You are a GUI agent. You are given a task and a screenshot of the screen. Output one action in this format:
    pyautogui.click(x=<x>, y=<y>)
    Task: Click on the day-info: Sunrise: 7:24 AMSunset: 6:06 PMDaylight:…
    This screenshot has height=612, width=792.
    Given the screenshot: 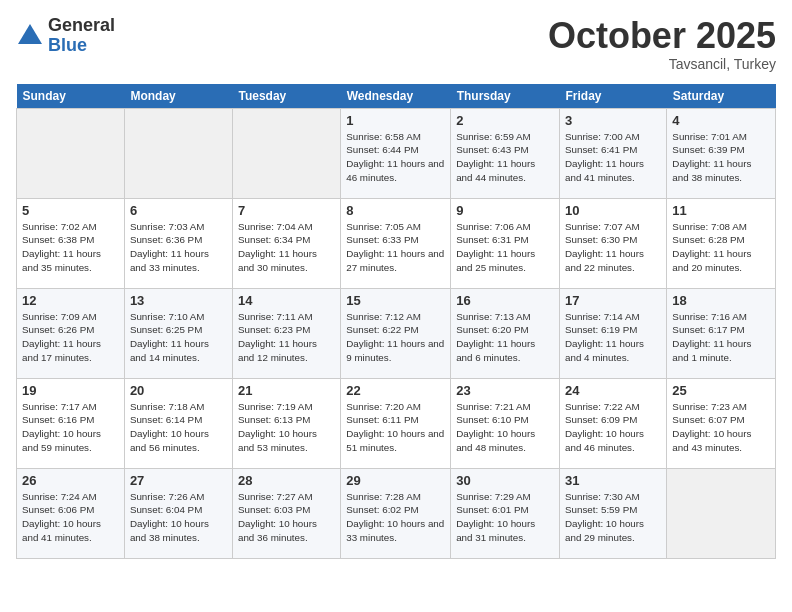 What is the action you would take?
    pyautogui.click(x=70, y=518)
    